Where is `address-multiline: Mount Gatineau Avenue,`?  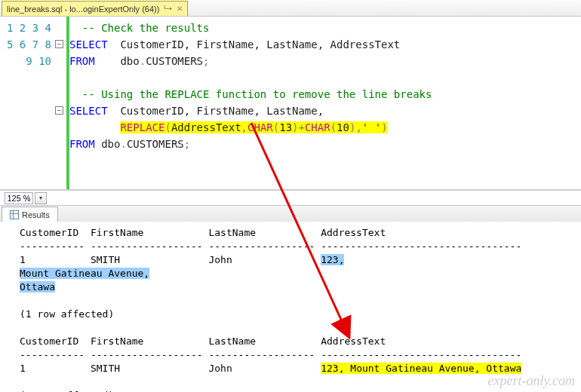 address-multiline: Mount Gatineau Avenue, is located at coordinates (85, 273).